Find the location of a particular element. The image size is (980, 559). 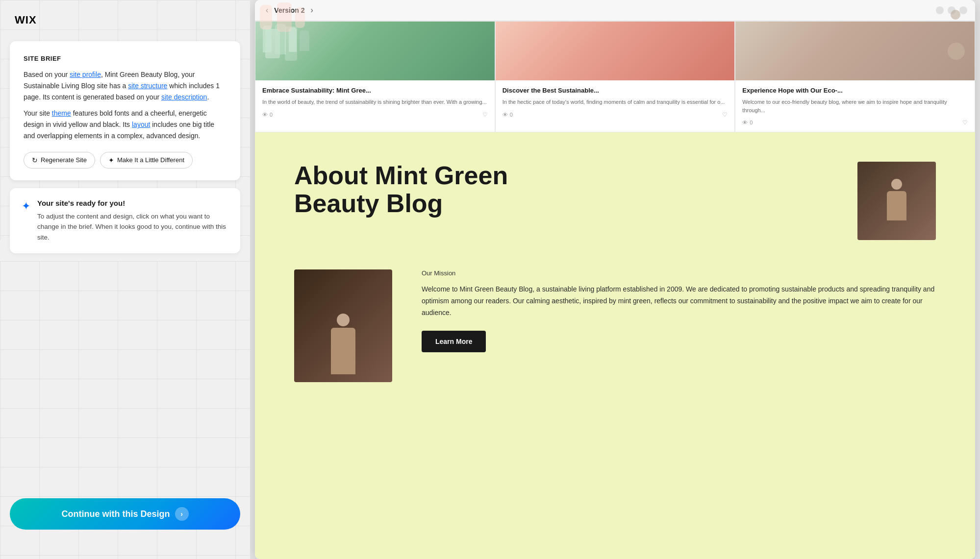

ready-card-content: Your site's ready for you! To adjust the… is located at coordinates (133, 221).